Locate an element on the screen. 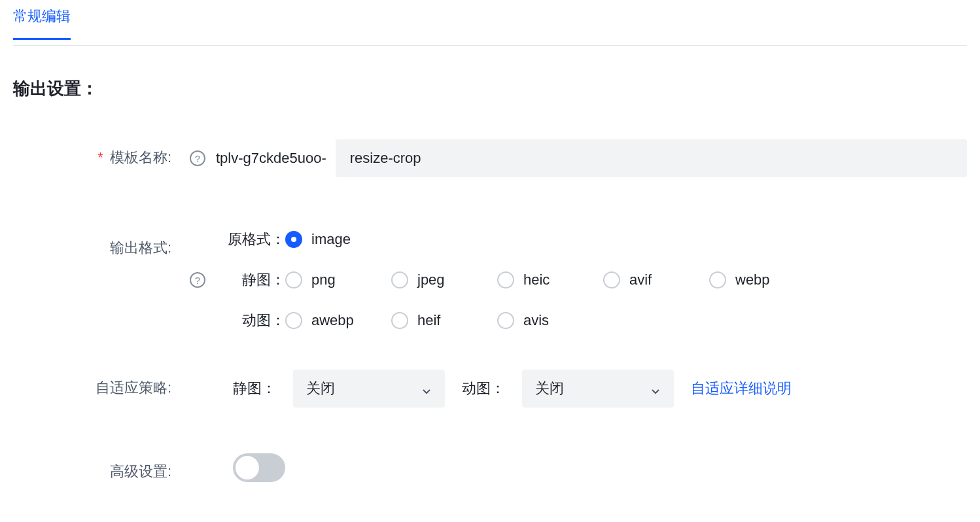 This screenshot has height=522, width=980. required-asterisk: * is located at coordinates (101, 158).